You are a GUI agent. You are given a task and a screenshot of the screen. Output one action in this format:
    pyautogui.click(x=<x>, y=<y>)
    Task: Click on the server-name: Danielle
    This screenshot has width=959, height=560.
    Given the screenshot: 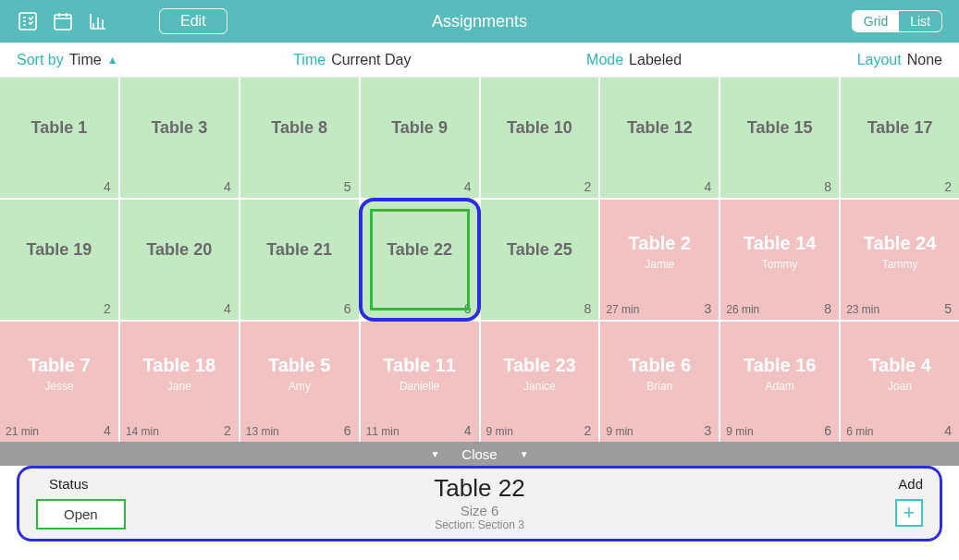 What is the action you would take?
    pyautogui.click(x=420, y=386)
    